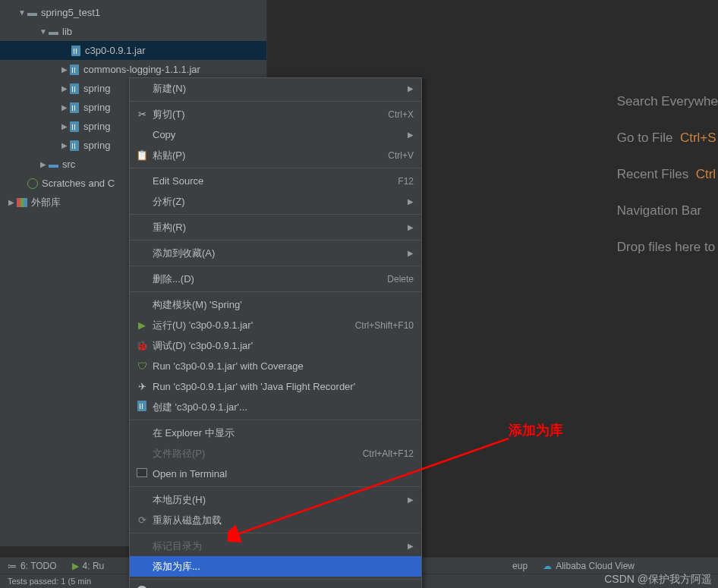 The image size is (718, 588). Describe the element at coordinates (32, 566) in the screenshot. I see `tool-todo: ≔6: TODO` at that location.